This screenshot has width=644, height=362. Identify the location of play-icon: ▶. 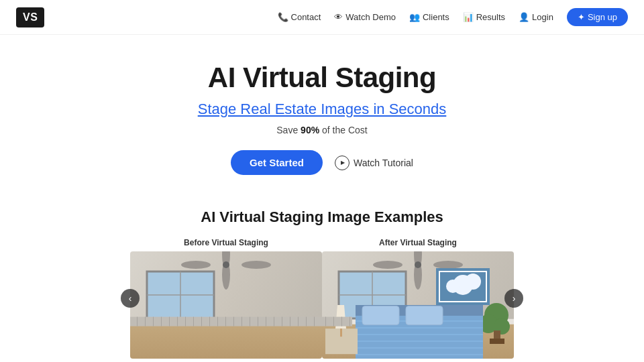
(342, 163).